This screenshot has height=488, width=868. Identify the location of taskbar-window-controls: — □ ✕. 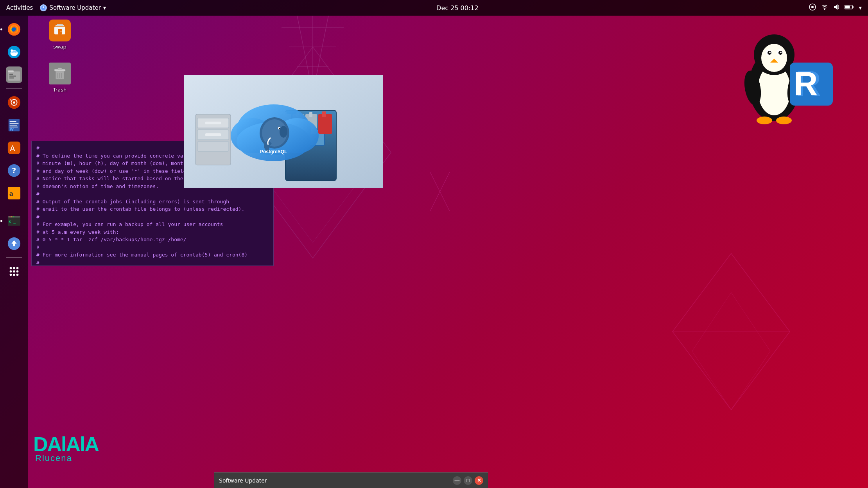
(468, 481).